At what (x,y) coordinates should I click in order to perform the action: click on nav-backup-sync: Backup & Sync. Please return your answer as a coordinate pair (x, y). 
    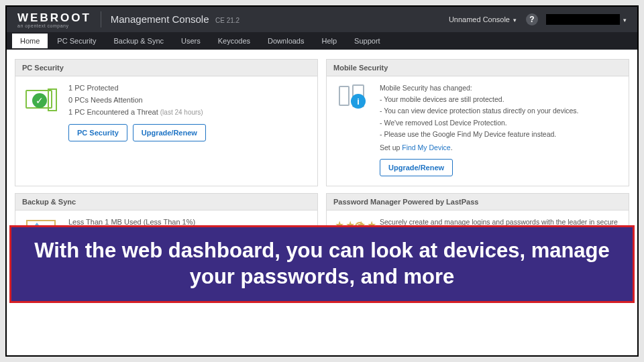
    Looking at the image, I should click on (138, 41).